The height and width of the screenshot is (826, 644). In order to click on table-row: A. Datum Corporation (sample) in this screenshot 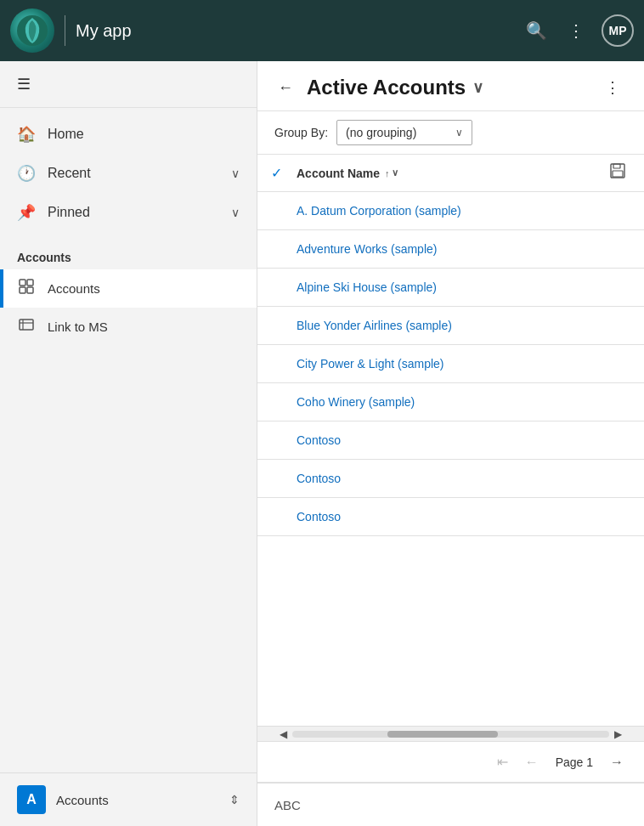, I will do `click(450, 211)`.